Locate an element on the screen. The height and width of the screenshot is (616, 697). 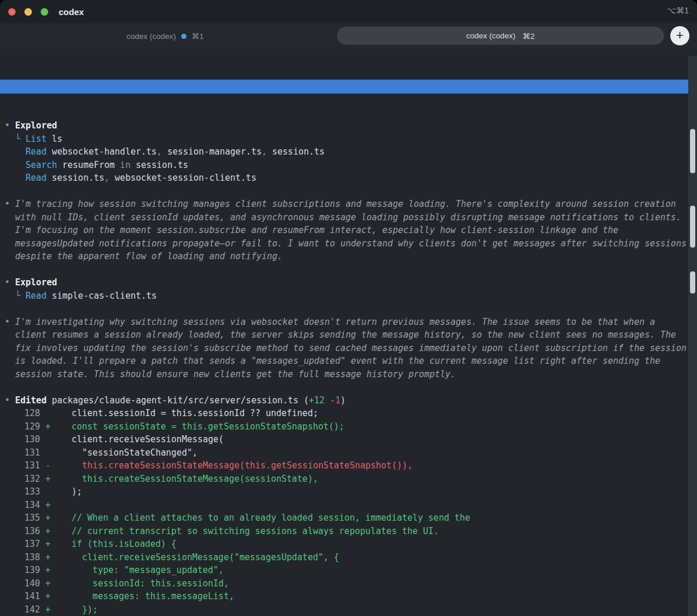
diff-line-add: 137 + if (this.isLoaded) { is located at coordinates (351, 544).